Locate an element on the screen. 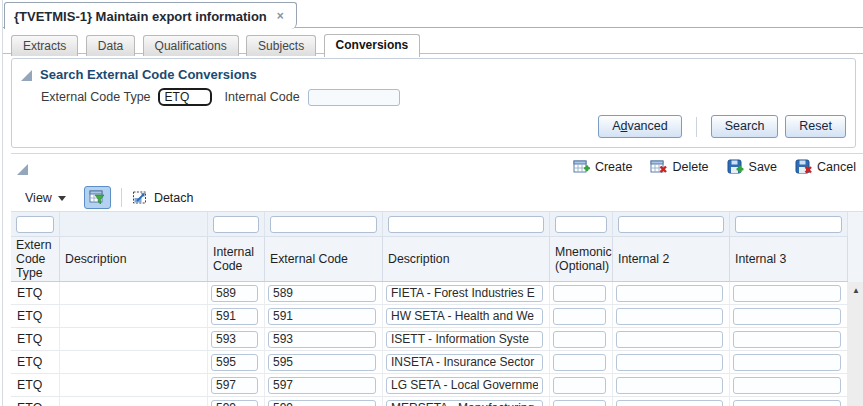  window-tab: {TVETMIS-1} Maintain export information … is located at coordinates (150, 16).